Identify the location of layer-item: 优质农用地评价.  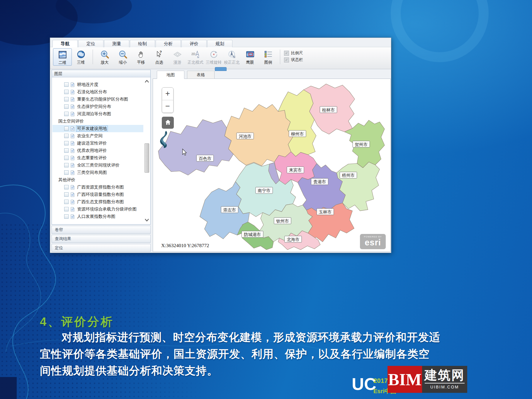
(98, 151).